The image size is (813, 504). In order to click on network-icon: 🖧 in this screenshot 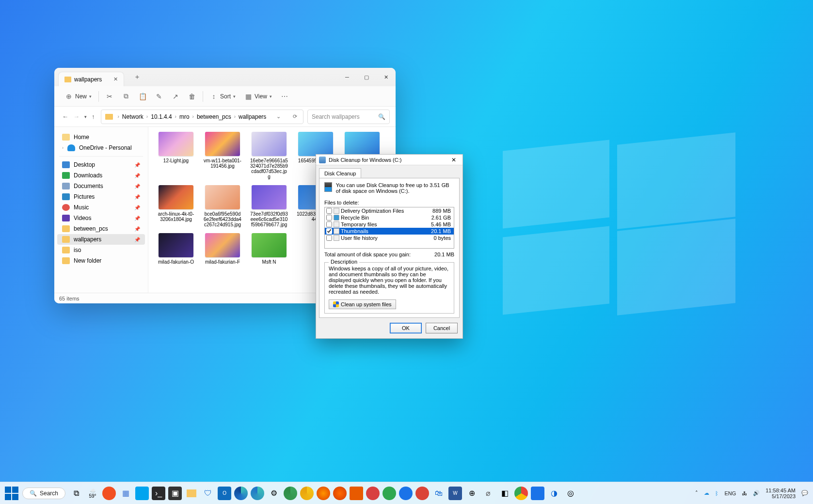, I will do `click(745, 493)`.